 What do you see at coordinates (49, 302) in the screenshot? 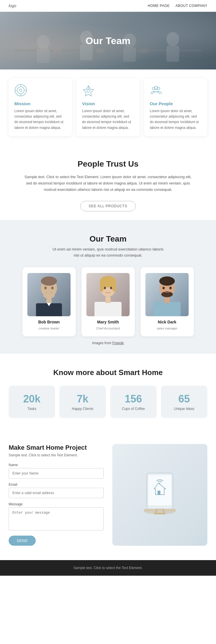
I see `team-card-bob: Bob Brown creative leader` at bounding box center [49, 302].